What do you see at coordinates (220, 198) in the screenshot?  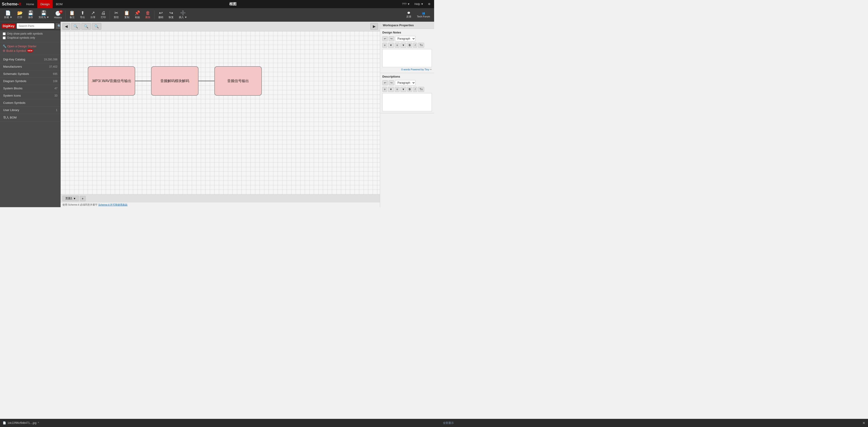 I see `page-tabs-bar: 页面1 ▼ +` at bounding box center [220, 198].